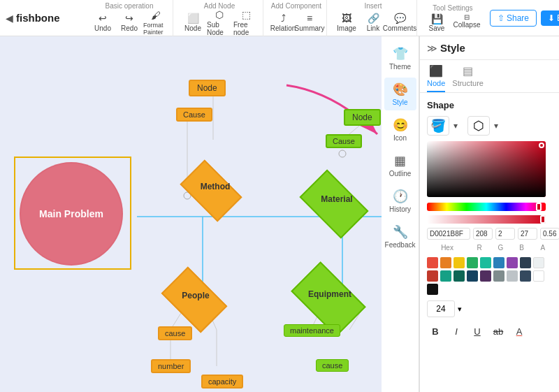 This screenshot has height=392, width=559. I want to click on node-box-1: Node, so click(207, 88).